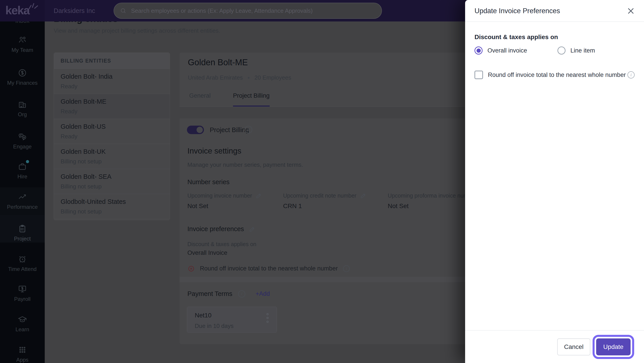 Image resolution: width=644 pixels, height=363 pixels. What do you see at coordinates (222, 244) in the screenshot?
I see `applies-on-label: Discount & taxes applies on` at bounding box center [222, 244].